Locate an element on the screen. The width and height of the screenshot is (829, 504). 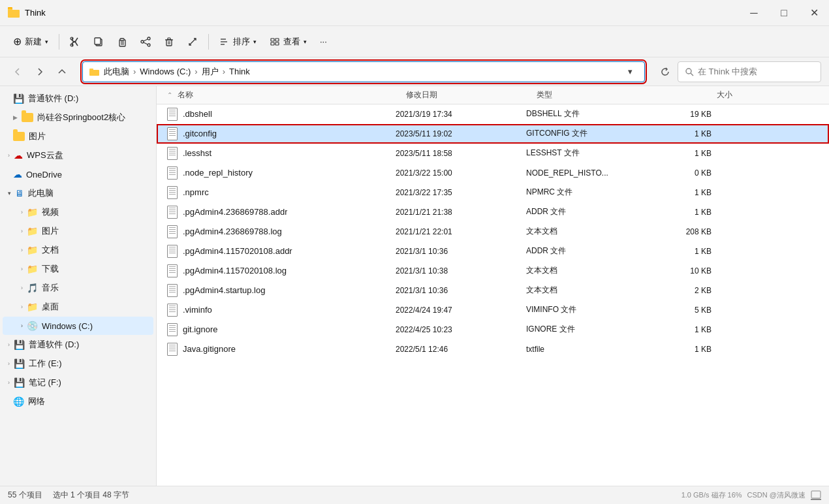
path-part-users: 用户 is located at coordinates (210, 72).